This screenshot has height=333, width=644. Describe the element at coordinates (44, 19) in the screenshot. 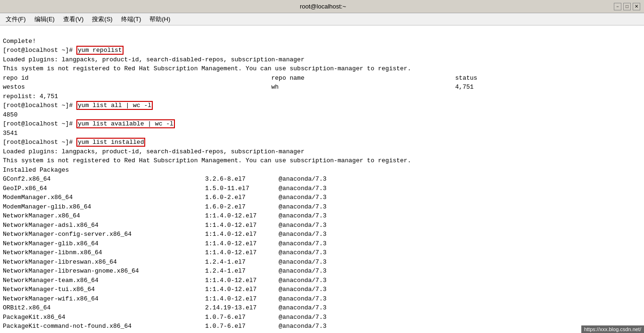

I see `menu-item: 编辑(E)` at that location.